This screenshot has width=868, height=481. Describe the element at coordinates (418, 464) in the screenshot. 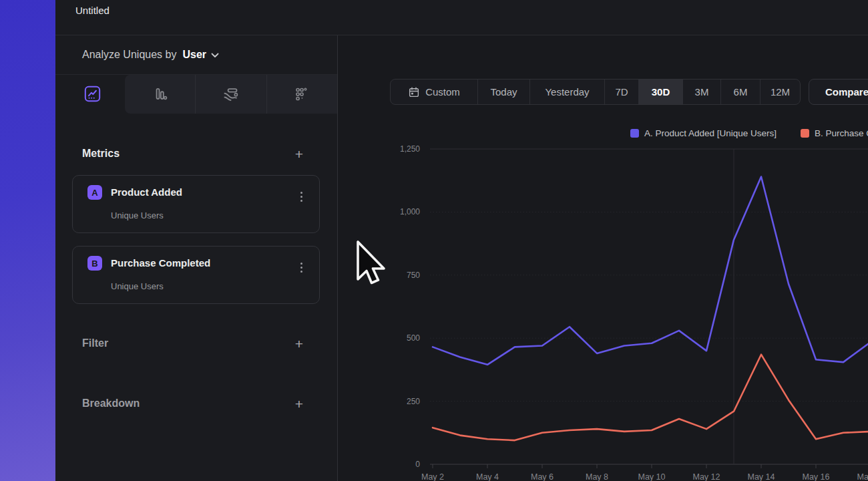

I see `svg-text: 0` at that location.